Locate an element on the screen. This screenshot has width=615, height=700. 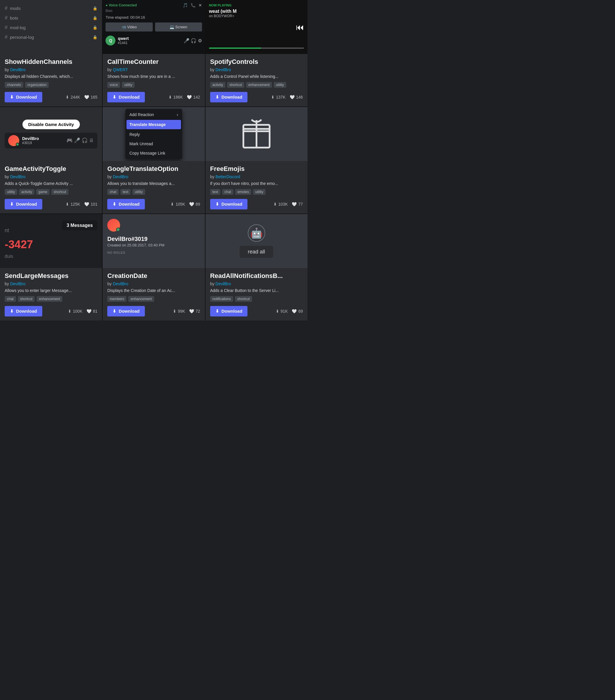
plugin-stats: ⬇ 244K 🤍 165 is located at coordinates (81, 97).